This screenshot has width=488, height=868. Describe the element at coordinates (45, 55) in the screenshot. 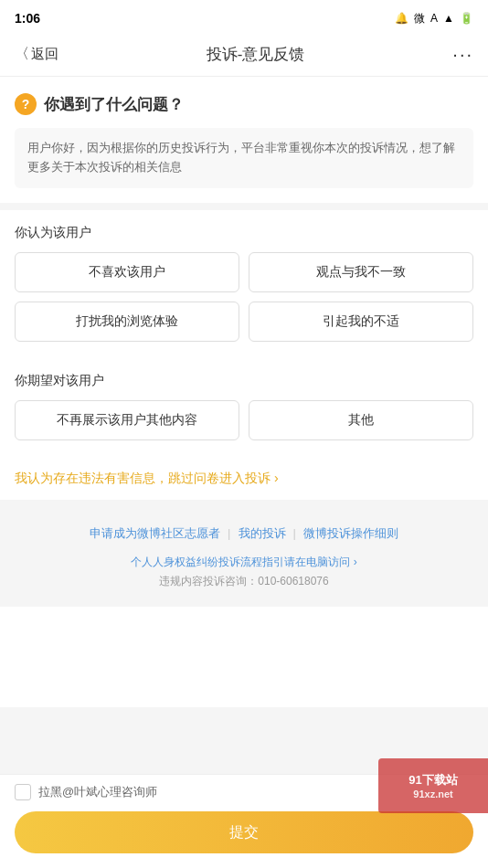

I see `back-label: 返回` at that location.